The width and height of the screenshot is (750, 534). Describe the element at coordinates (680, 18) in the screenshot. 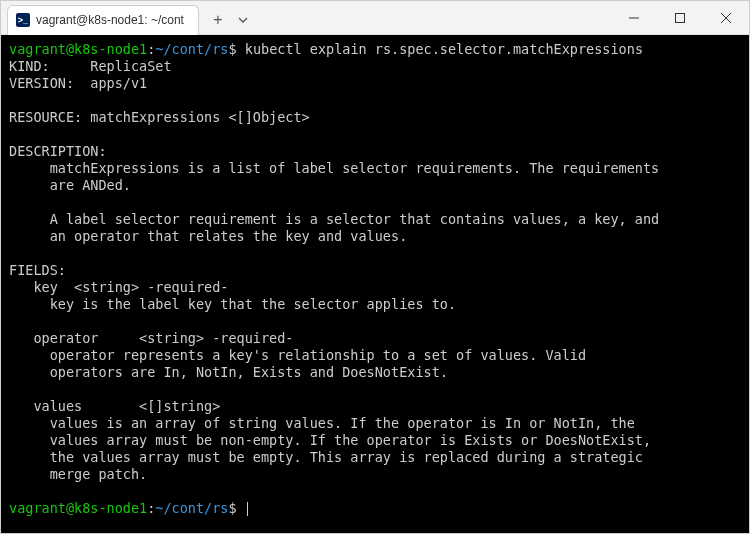

I see `window-controls` at that location.